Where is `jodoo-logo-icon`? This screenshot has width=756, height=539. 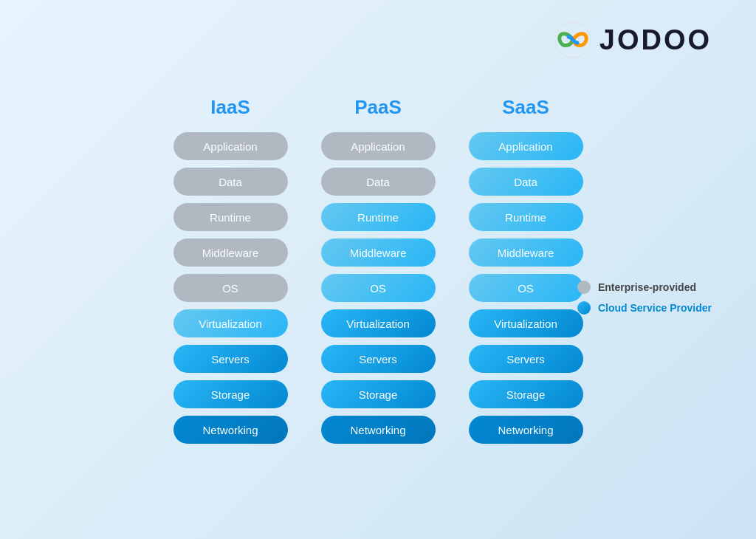 jodoo-logo-icon is located at coordinates (573, 40).